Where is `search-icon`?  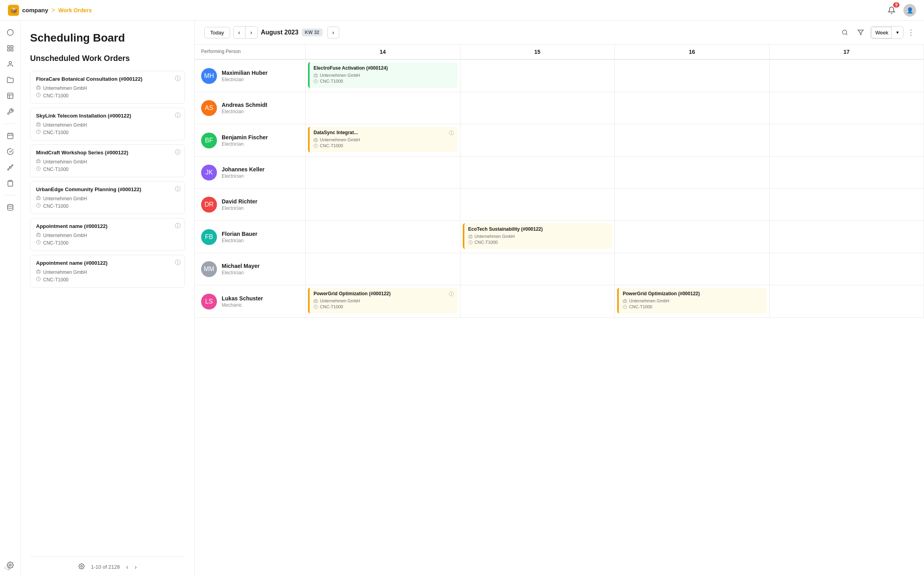
search-icon is located at coordinates (845, 32).